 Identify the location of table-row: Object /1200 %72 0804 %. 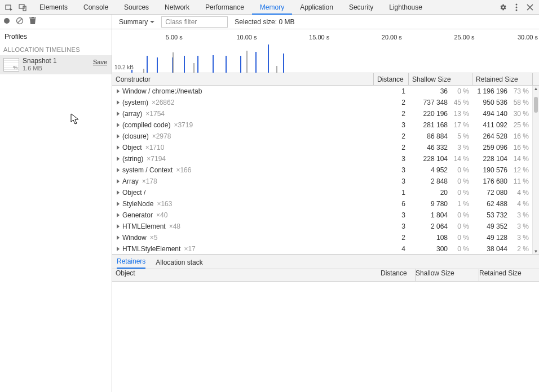
(322, 193).